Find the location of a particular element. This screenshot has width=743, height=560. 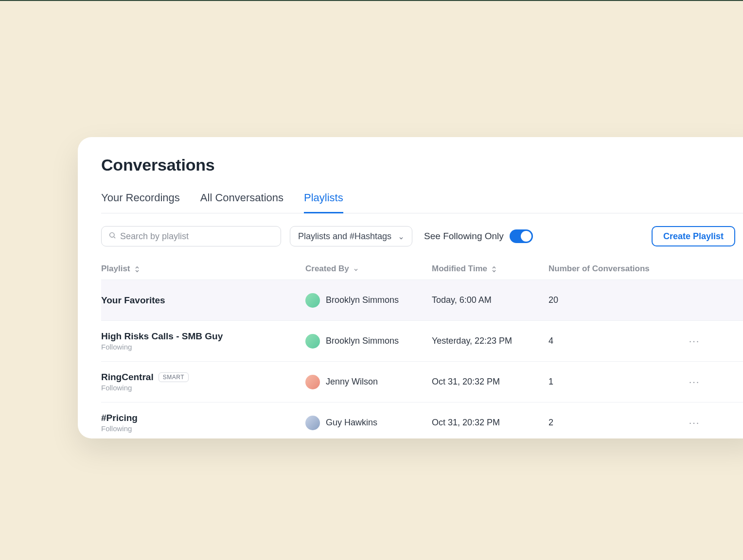

playlist-name: RingCentralSMART is located at coordinates (203, 377).